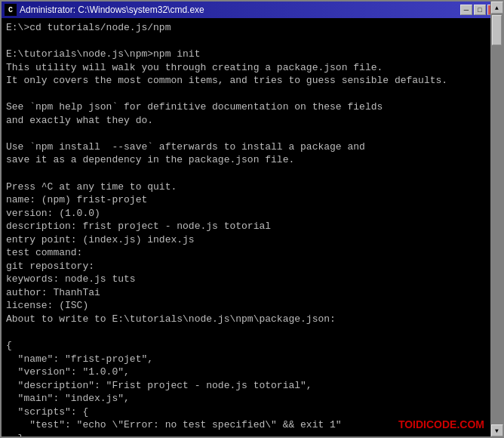 The height and width of the screenshot is (438, 504). Describe the element at coordinates (252, 10) in the screenshot. I see `title-bar: C Administrator: C:\Windows\system32\cmd…` at that location.